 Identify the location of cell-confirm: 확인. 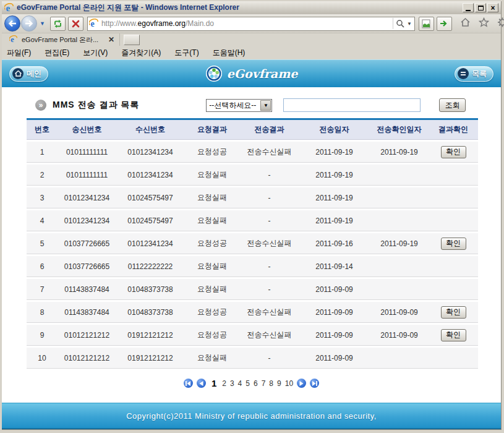
(453, 152).